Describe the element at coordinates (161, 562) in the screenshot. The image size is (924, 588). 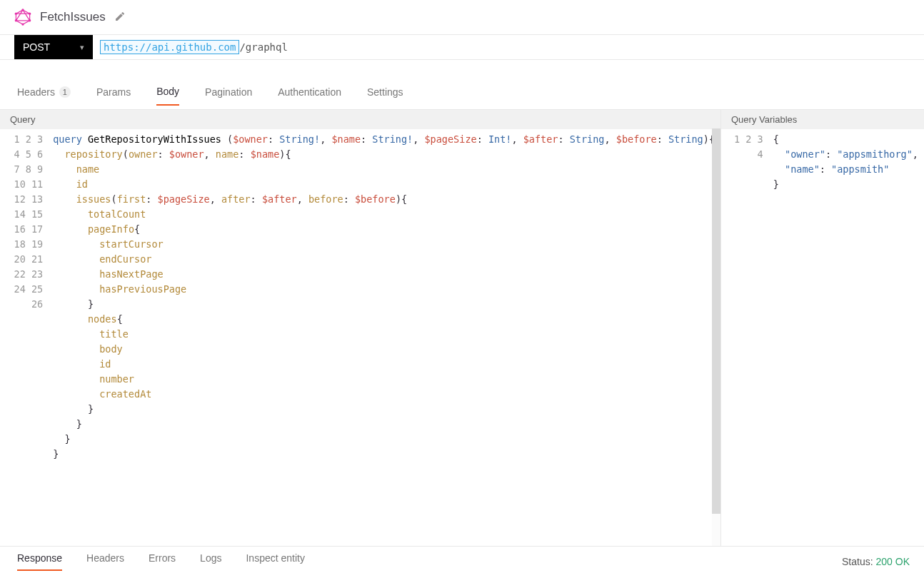
I see `response-tabs: Response Headers Errors Logs Inspect ent…` at that location.